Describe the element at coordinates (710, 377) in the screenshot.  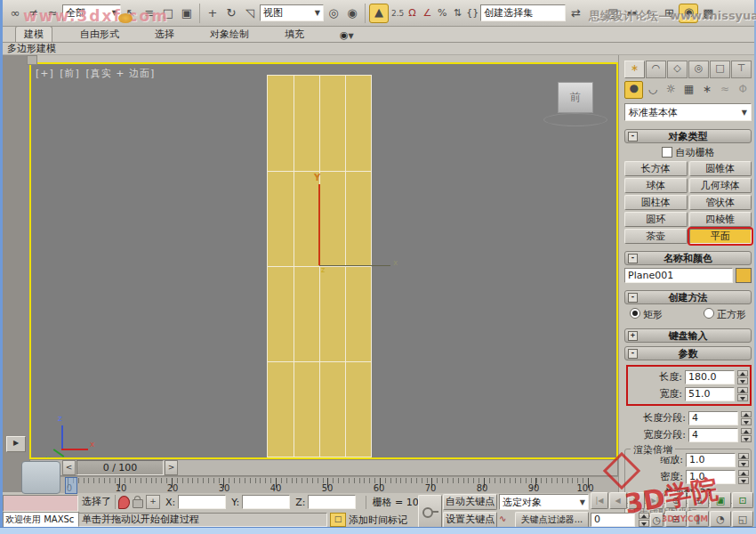
I see `length-field: 180.0` at that location.